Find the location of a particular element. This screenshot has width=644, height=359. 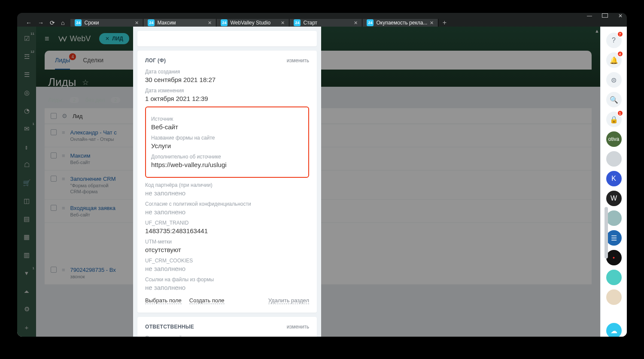

lock-icon: 🔒1 is located at coordinates (614, 119).